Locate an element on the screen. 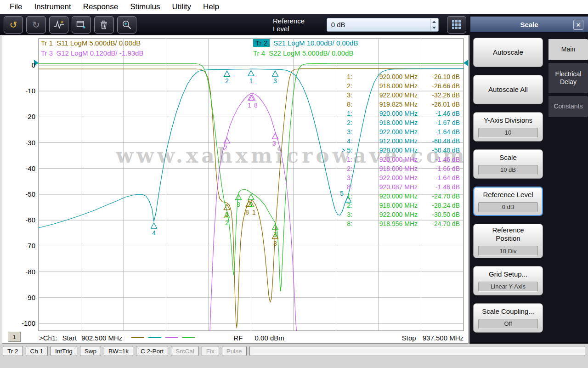 This screenshot has height=368, width=588. button-label: Y-Axis Divisions is located at coordinates (508, 120).